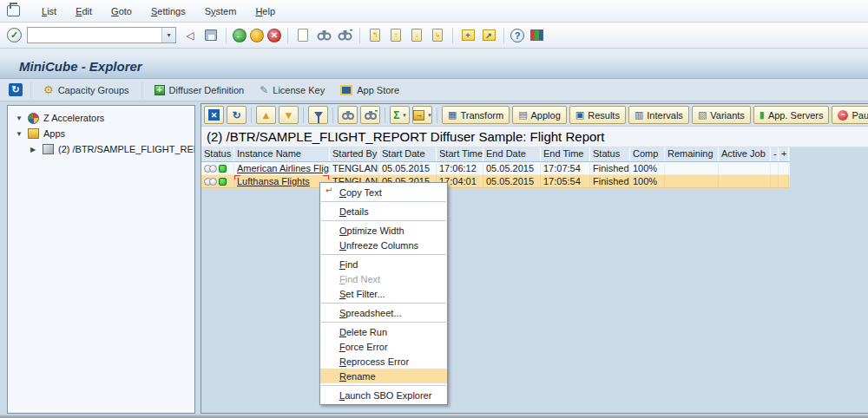 The height and width of the screenshot is (418, 868). Describe the element at coordinates (101, 149) in the screenshot. I see `tree-item-sample-flight-report: ▶ (2) /BTR/SAMPLE_FLIGHT_REPOR` at that location.